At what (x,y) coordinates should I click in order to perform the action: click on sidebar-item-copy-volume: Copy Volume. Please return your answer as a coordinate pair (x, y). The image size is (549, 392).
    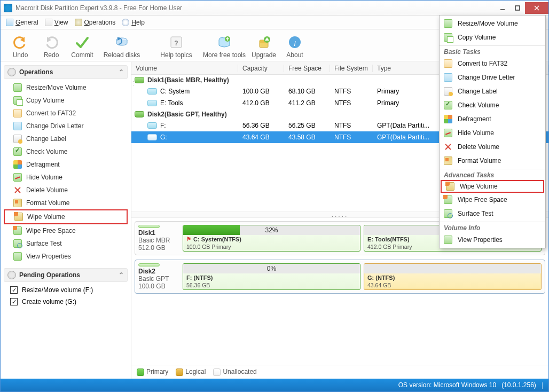
    Looking at the image, I should click on (66, 100).